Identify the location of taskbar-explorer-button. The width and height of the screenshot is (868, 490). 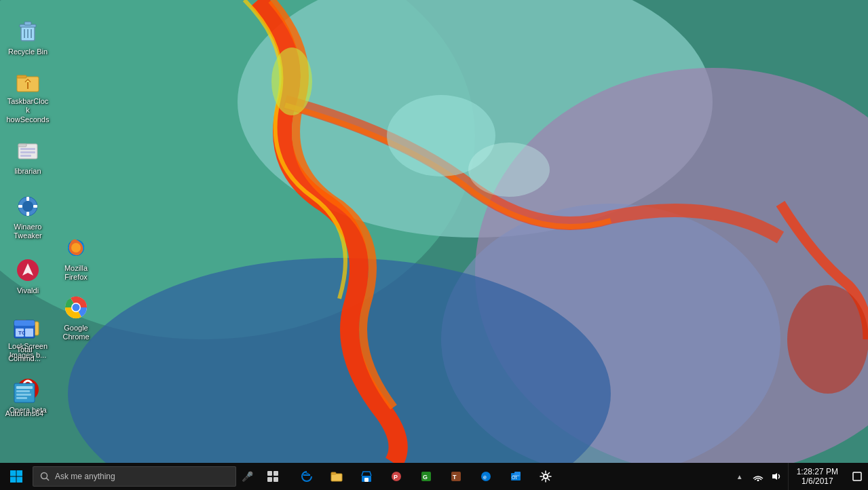
(337, 476).